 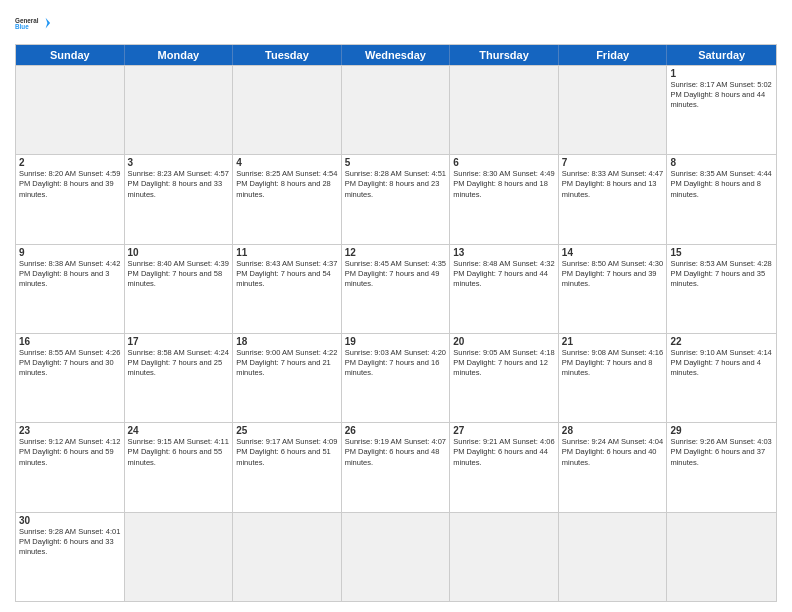 I want to click on day-cell: 7Sunrise: 8:33 AM Sunset: 4:47 PM Daylig…, so click(x=614, y=199).